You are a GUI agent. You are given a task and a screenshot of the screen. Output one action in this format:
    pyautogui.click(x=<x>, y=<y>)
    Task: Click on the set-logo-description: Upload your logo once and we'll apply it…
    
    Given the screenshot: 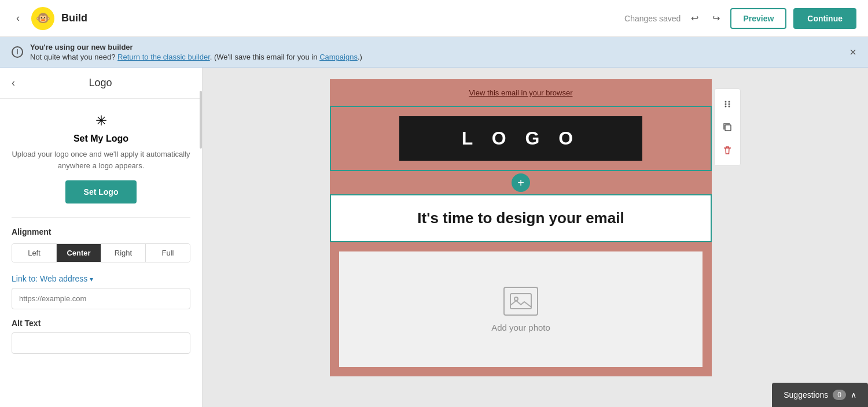 What is the action you would take?
    pyautogui.click(x=101, y=160)
    